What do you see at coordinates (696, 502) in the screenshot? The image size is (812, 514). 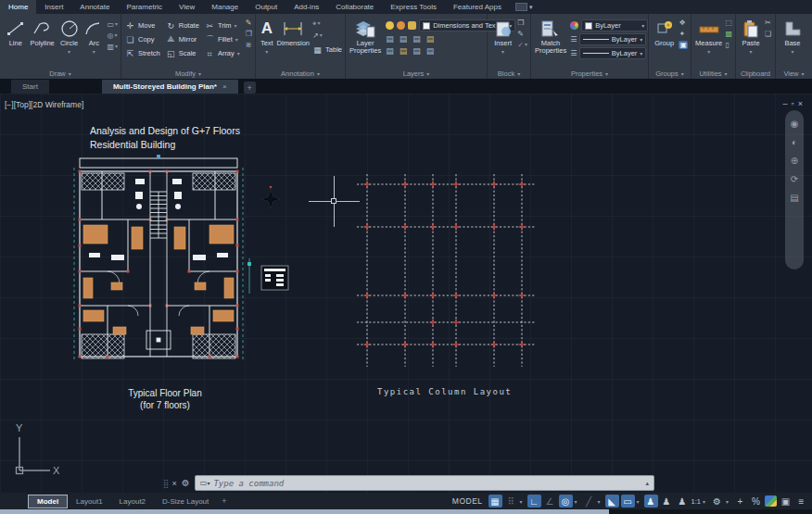 I see `annotation-scale-value: 1:1` at bounding box center [696, 502].